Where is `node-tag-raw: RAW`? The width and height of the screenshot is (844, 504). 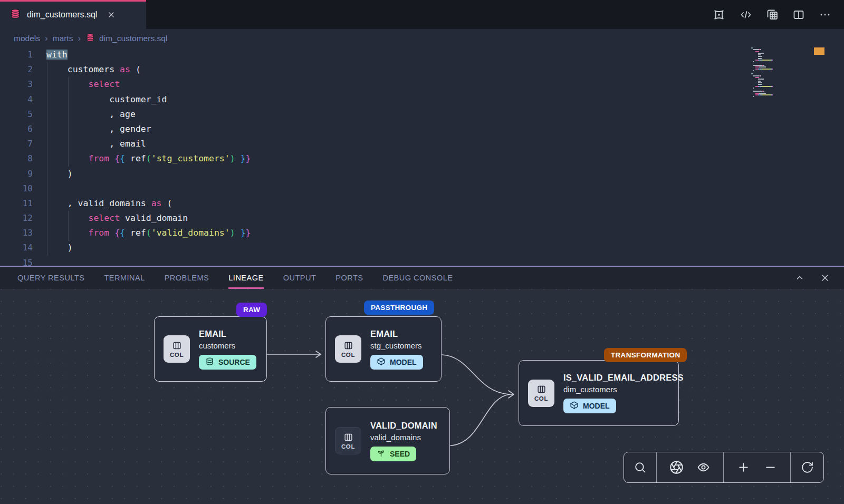 node-tag-raw: RAW is located at coordinates (252, 310).